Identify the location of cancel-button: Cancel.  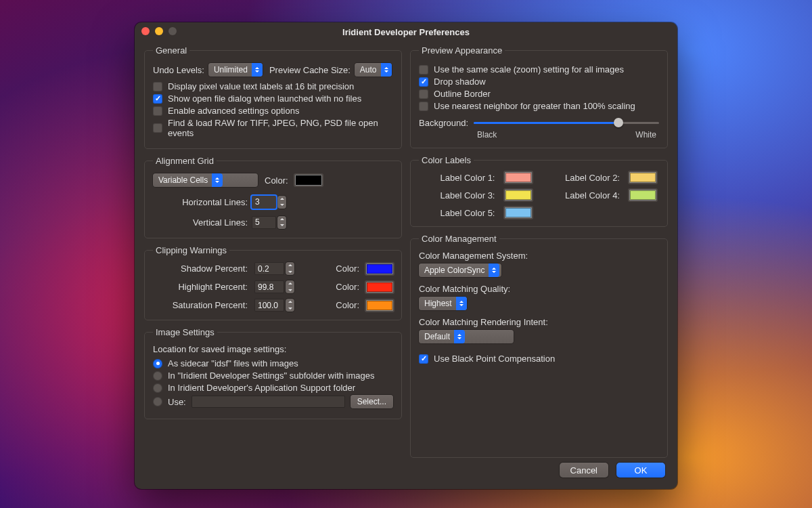
(584, 470).